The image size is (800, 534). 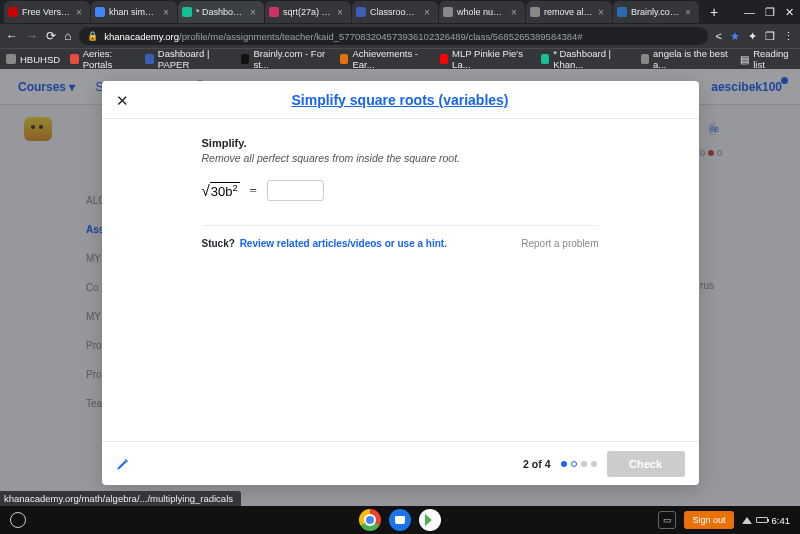 I want to click on bookmark-item: MLP Pinkie Pie's La..., so click(x=486, y=59).